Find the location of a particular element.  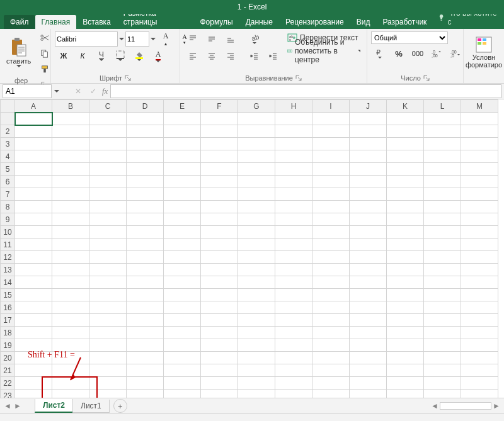

paste-button: ставить is located at coordinates (19, 52).